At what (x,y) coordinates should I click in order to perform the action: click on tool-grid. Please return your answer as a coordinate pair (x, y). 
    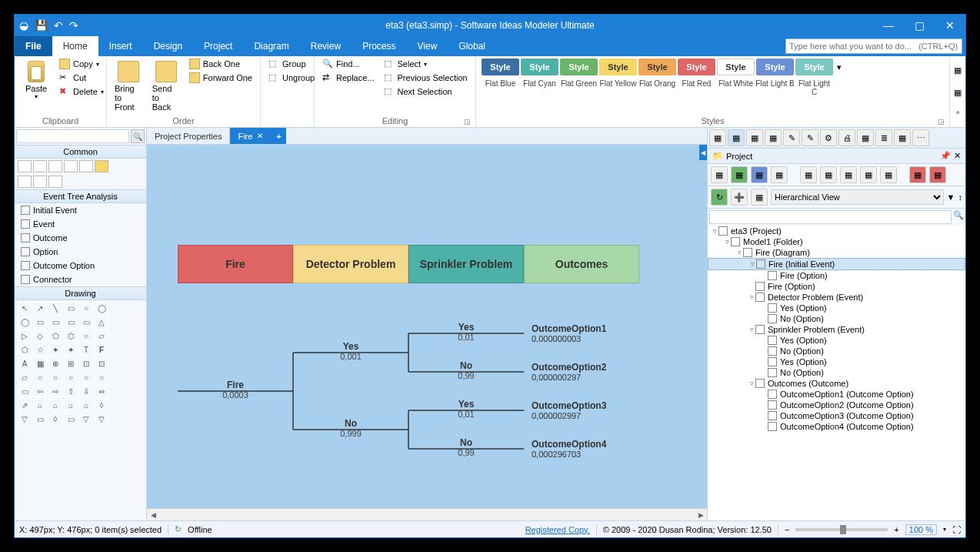
    Looking at the image, I should click on (55, 182).